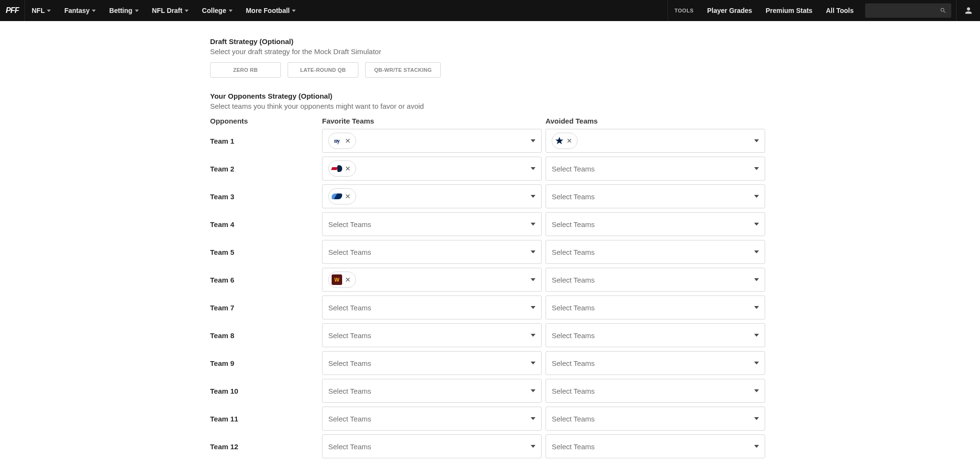 The width and height of the screenshot is (980, 466). Describe the element at coordinates (565, 141) in the screenshot. I see `chip-area: ✕` at that location.